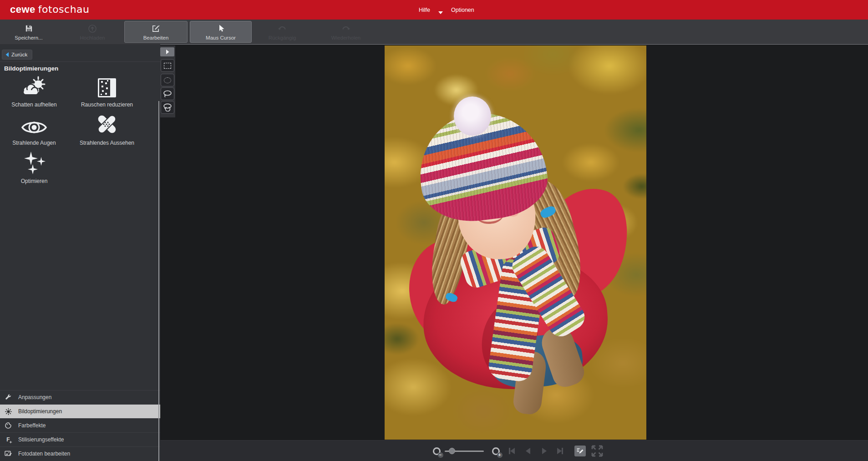 This screenshot has height=461, width=868. What do you see at coordinates (434, 32) in the screenshot?
I see `toolbar: Speichern... Hochladen Bearbeiten Maus C…` at bounding box center [434, 32].